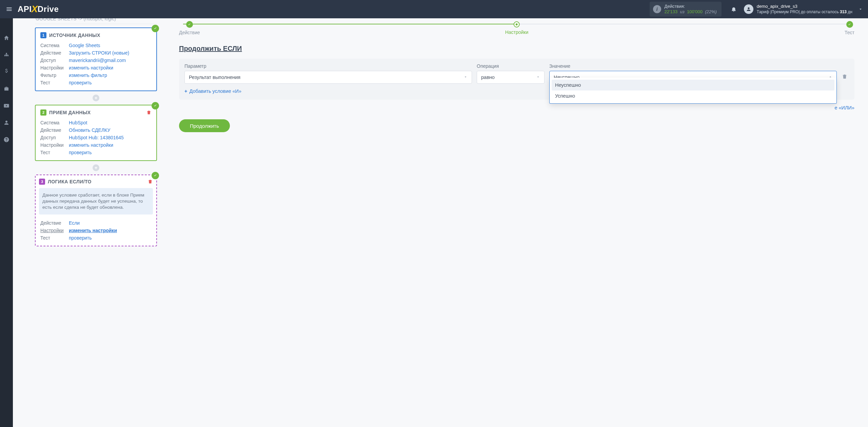  What do you see at coordinates (328, 77) in the screenshot?
I see `param-select: Результат выполнения` at bounding box center [328, 77].